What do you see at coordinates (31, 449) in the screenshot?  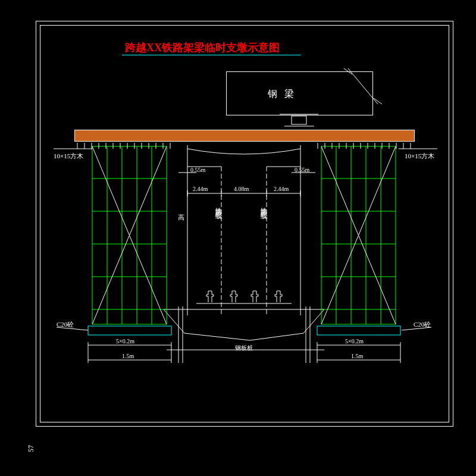 I see `page-number: 57` at bounding box center [31, 449].